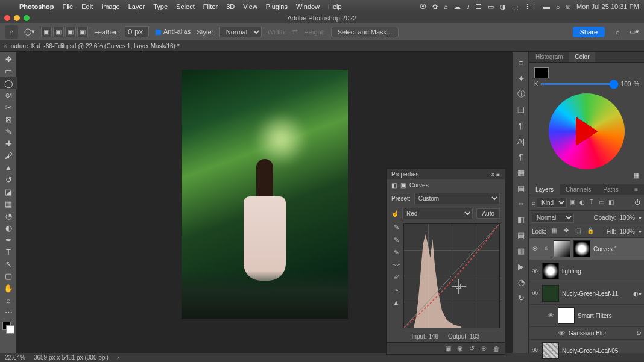  What do you see at coordinates (587, 316) in the screenshot?
I see `smart-filters-group: 👁 Smart Filters` at bounding box center [587, 316].